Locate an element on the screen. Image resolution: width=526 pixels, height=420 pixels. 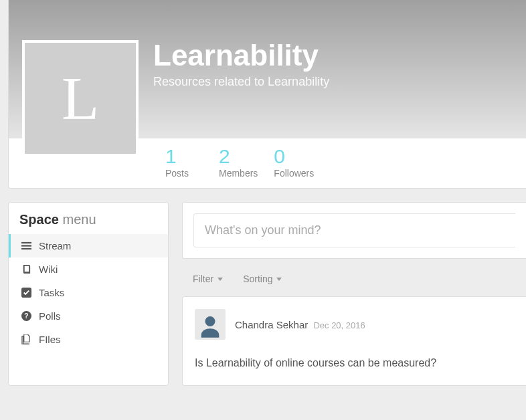
post-body: Is Learnability of online courses can be… is located at coordinates (355, 363).